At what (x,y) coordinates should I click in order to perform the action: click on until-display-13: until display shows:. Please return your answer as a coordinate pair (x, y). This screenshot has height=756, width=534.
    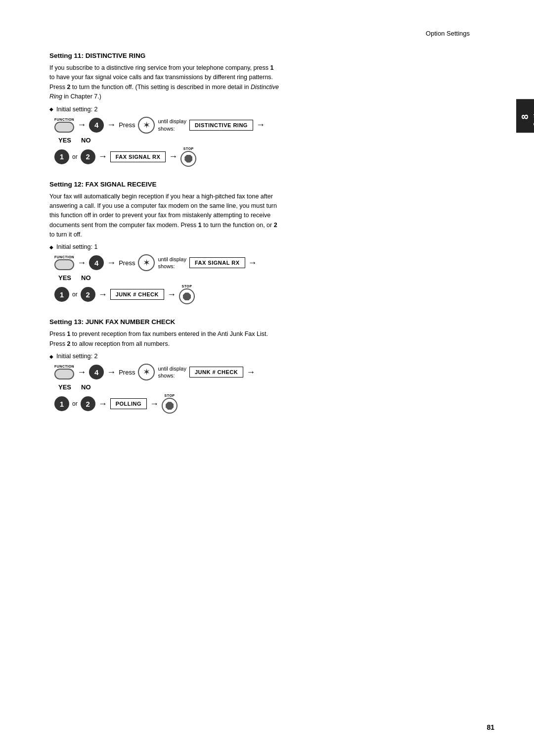
    Looking at the image, I should click on (172, 372).